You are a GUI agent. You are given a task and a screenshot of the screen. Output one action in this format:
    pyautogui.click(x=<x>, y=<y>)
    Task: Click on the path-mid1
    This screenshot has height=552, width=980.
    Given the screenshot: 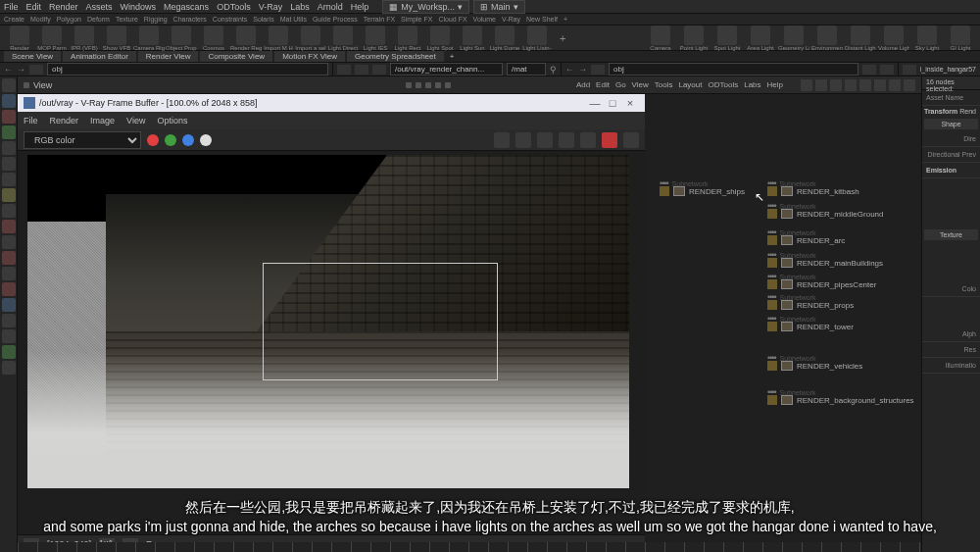 What is the action you would take?
    pyautogui.click(x=447, y=69)
    